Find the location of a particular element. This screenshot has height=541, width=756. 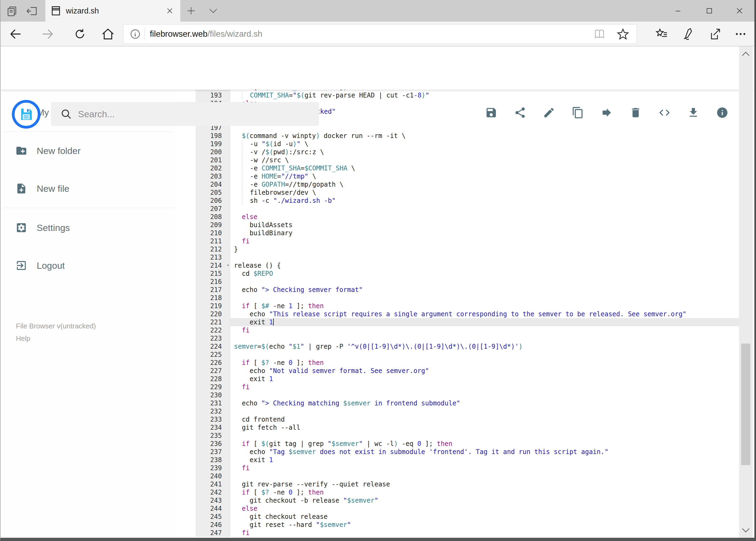

tab-list-chevron-icon is located at coordinates (213, 11).